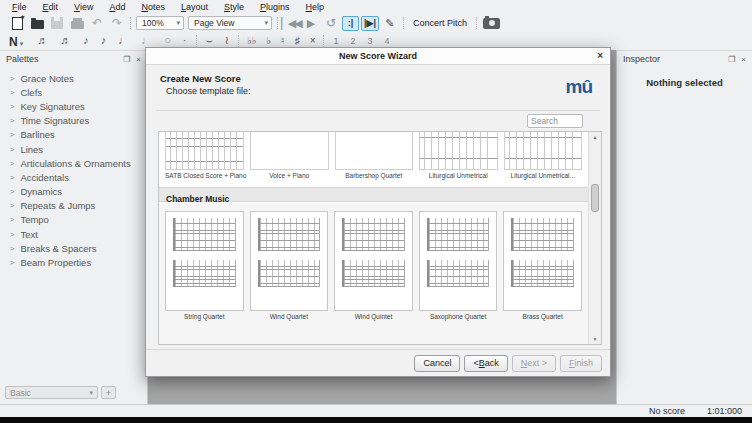  What do you see at coordinates (291, 23) in the screenshot?
I see `rewind-button: ▏◀◀` at bounding box center [291, 23].